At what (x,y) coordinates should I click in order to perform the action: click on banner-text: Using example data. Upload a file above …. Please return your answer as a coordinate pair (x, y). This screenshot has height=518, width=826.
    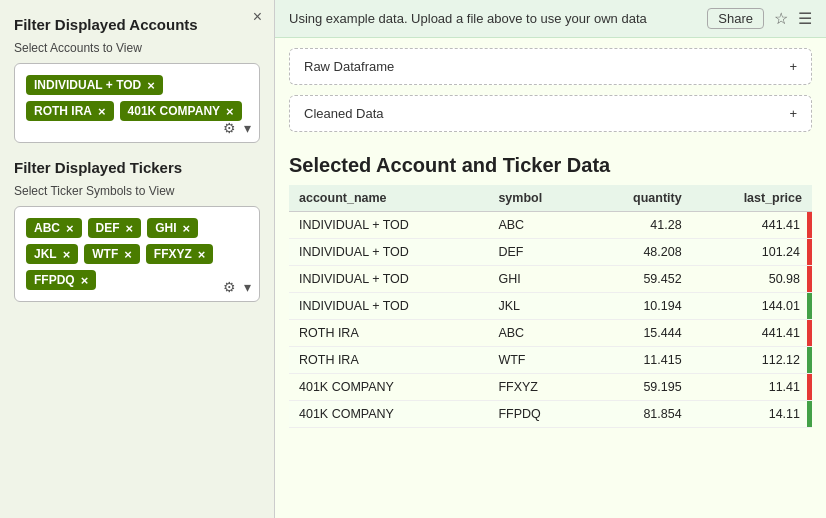
    Looking at the image, I should click on (468, 18).